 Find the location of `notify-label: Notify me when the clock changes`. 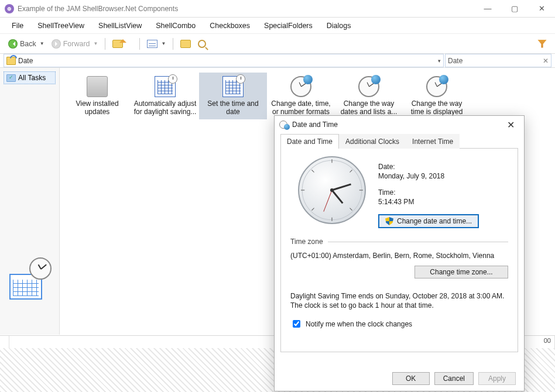

notify-label: Notify me when the clock changes is located at coordinates (359, 324).